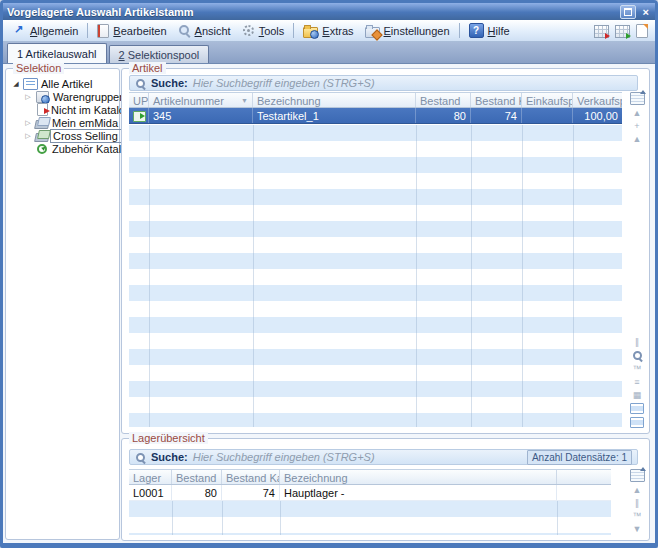 The width and height of the screenshot is (658, 548). I want to click on folder-wrench-icon, so click(372, 32).